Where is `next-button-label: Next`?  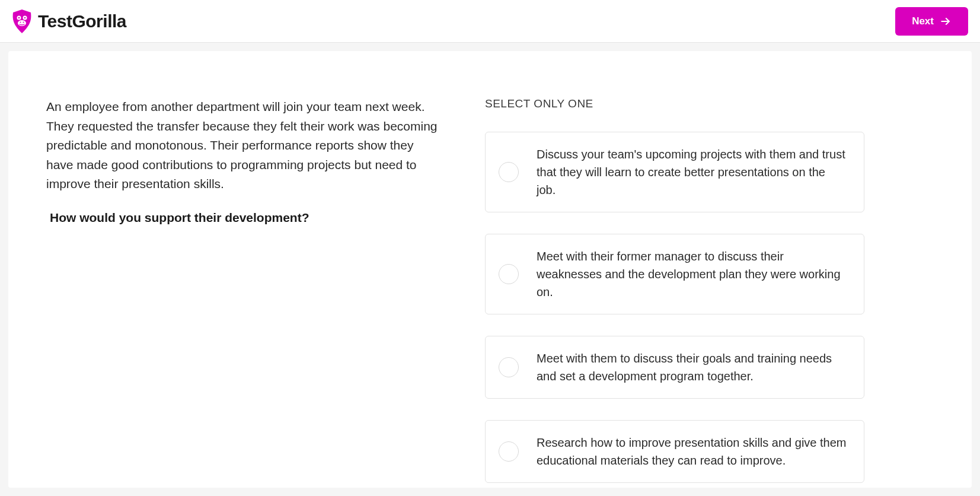 next-button-label: Next is located at coordinates (922, 21).